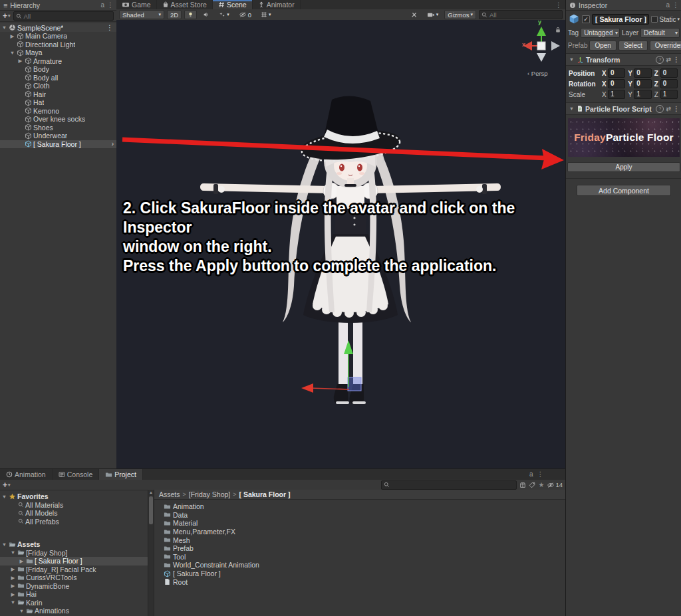 The height and width of the screenshot is (616, 681). Describe the element at coordinates (616, 94) in the screenshot. I see `x-value-field: 1` at that location.